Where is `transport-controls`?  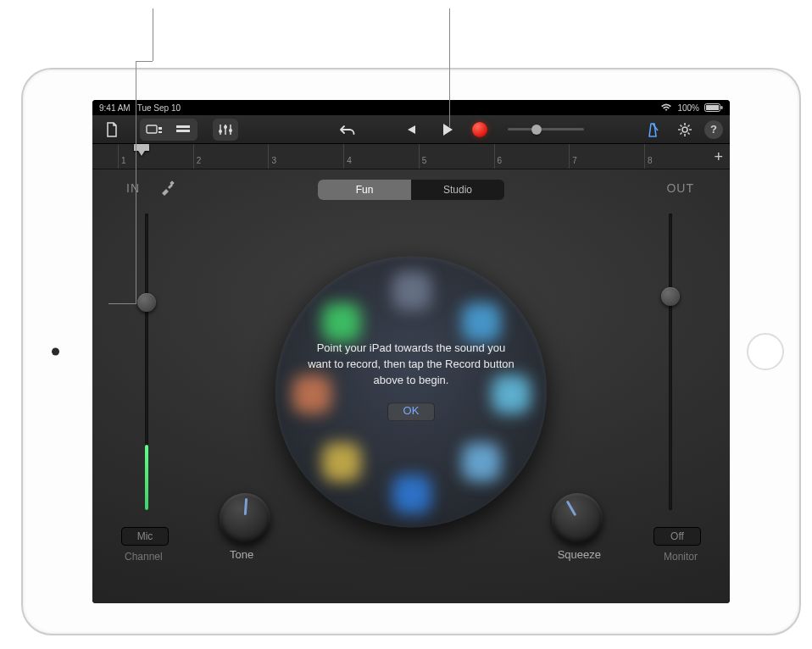
transport-controls is located at coordinates (411, 130).